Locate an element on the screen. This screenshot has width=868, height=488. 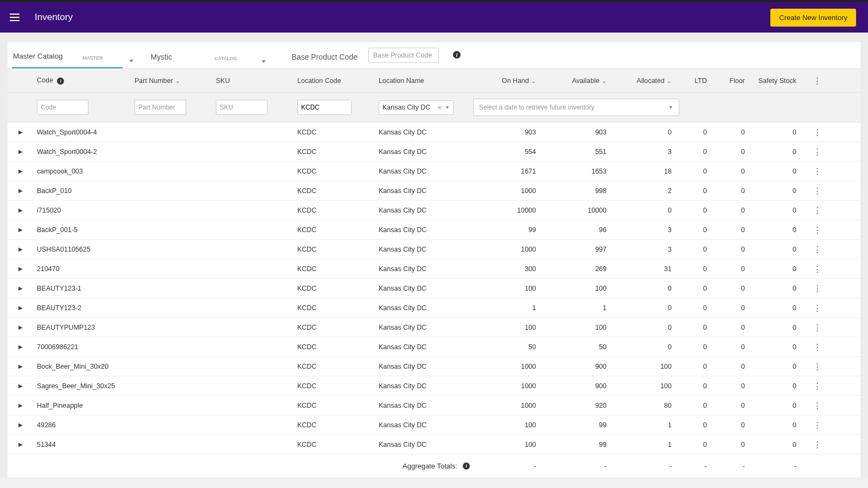
filter-location-name-combo: Kansas City DC × ▼ is located at coordinates (416, 107).